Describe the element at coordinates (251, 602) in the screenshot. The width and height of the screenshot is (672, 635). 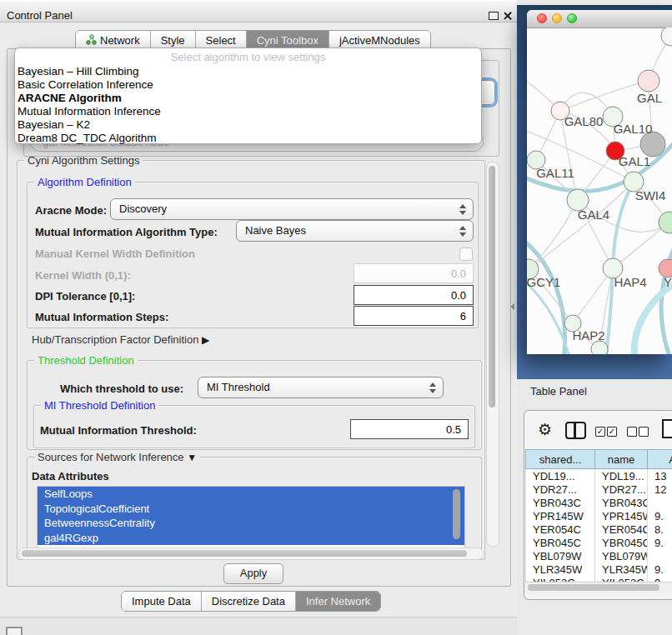
I see `cyni-mode-tabs: Impute DataDiscretize DataInfer Network` at that location.